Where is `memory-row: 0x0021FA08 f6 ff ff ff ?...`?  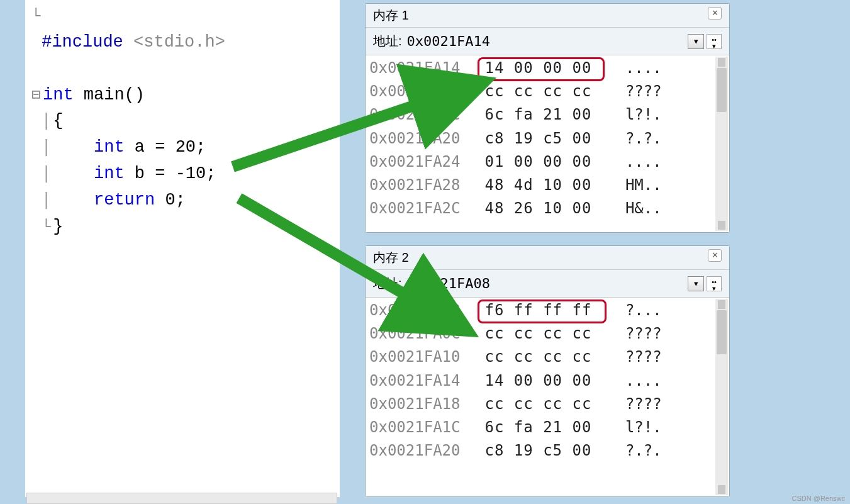
memory-row: 0x0021FA08 f6 ff ff ff ?... is located at coordinates (547, 311).